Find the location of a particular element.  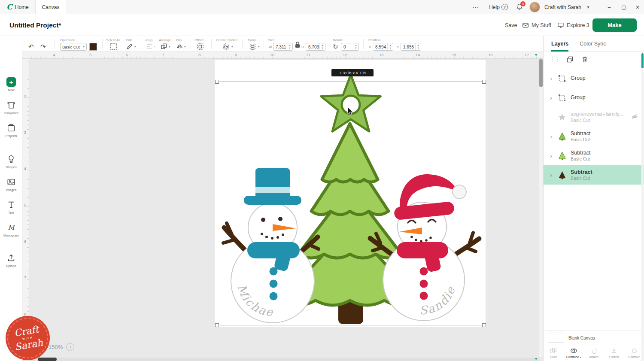

layer-row-subtract-2: › Subtract Basic Cut is located at coordinates (594, 155).